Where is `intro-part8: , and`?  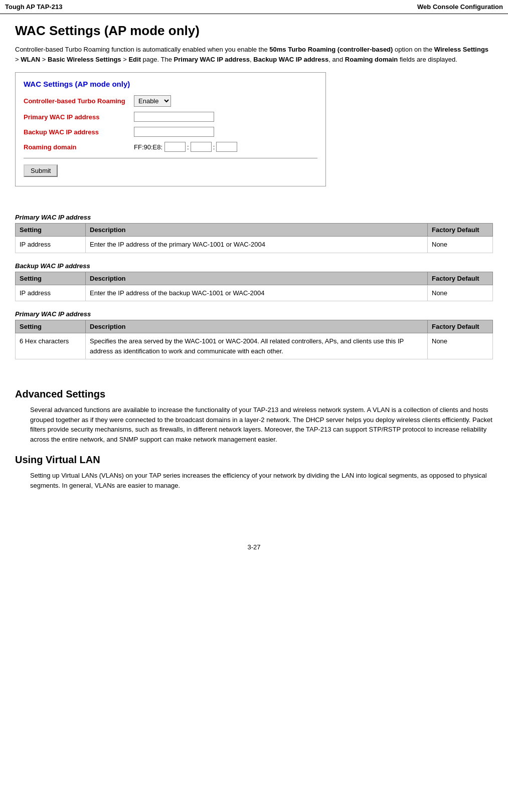
intro-part8: , and is located at coordinates (337, 59).